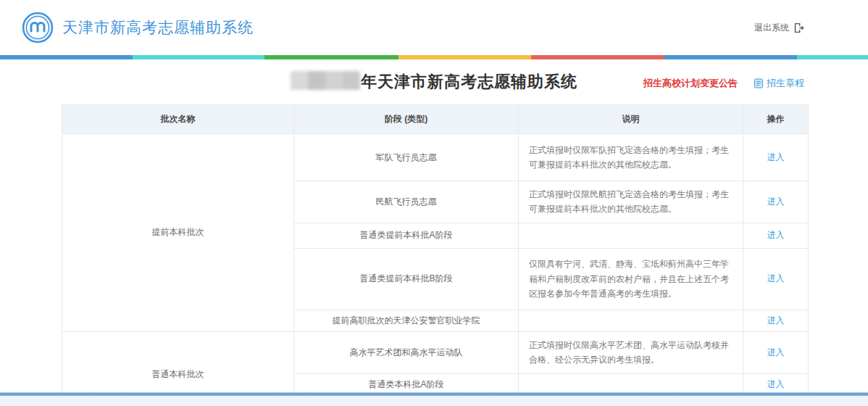  What do you see at coordinates (631, 202) in the screenshot?
I see `desc-cell: 正式填报时仅限民航招飞定选合格的考生填报；考生可兼报提前本科批次的其他院校志愿。` at bounding box center [631, 202].